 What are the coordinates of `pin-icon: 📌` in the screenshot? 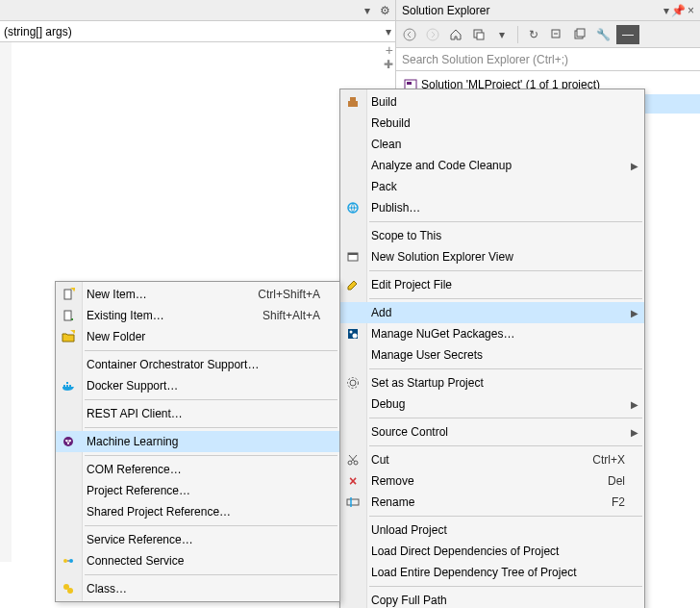 It's located at (679, 11).